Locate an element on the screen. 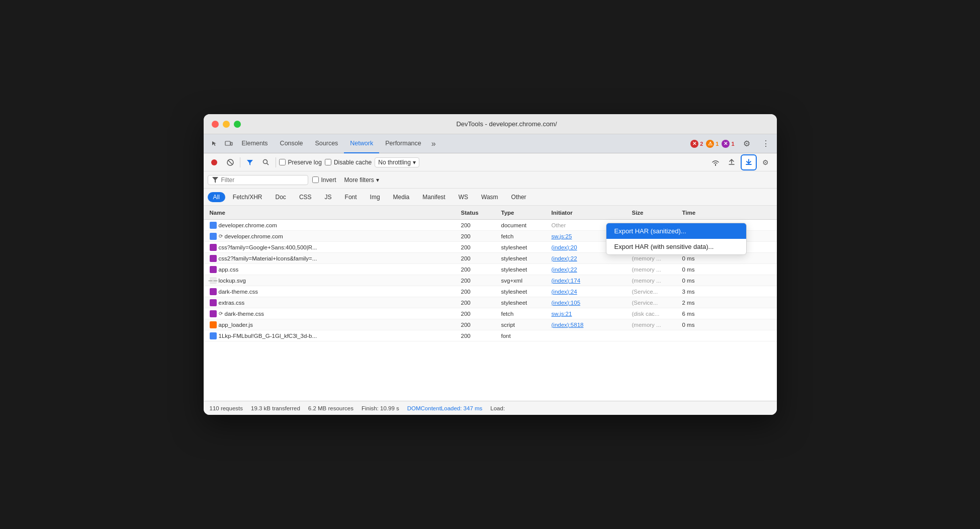 The image size is (980, 529). type-filter-ws: WS is located at coordinates (464, 197).